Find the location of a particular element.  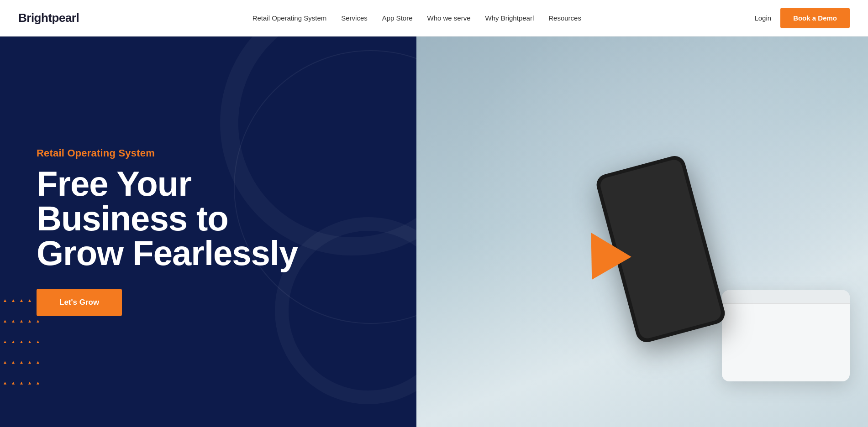

nav-item-why-brightpearl: Why Brightpearl is located at coordinates (510, 18).